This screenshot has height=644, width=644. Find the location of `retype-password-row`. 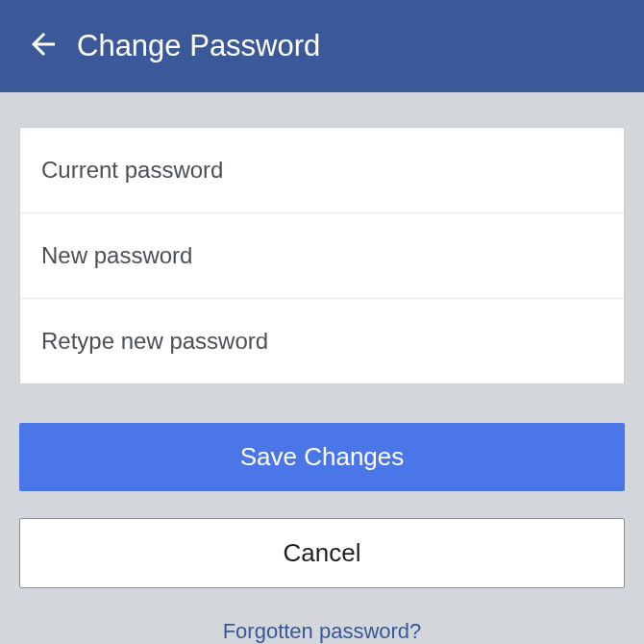

retype-password-row is located at coordinates (322, 341).